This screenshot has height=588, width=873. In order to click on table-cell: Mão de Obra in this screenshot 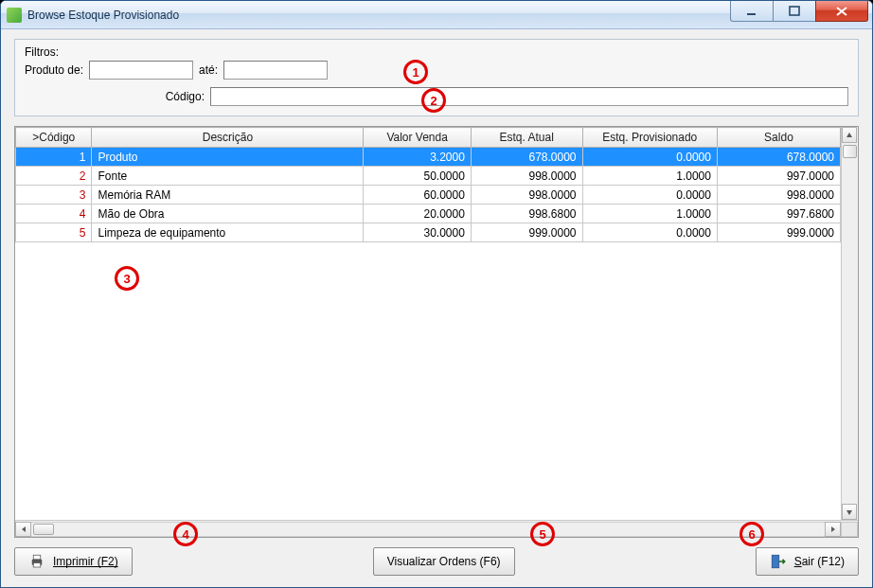, I will do `click(227, 214)`.